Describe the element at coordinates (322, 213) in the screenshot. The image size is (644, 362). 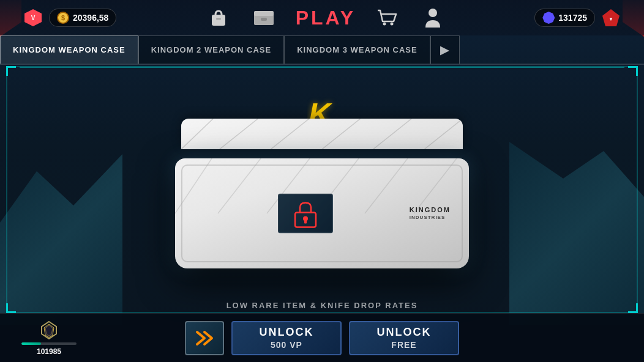
I see `weapon-case-body: KINGDOM INDUSTRIES` at that location.